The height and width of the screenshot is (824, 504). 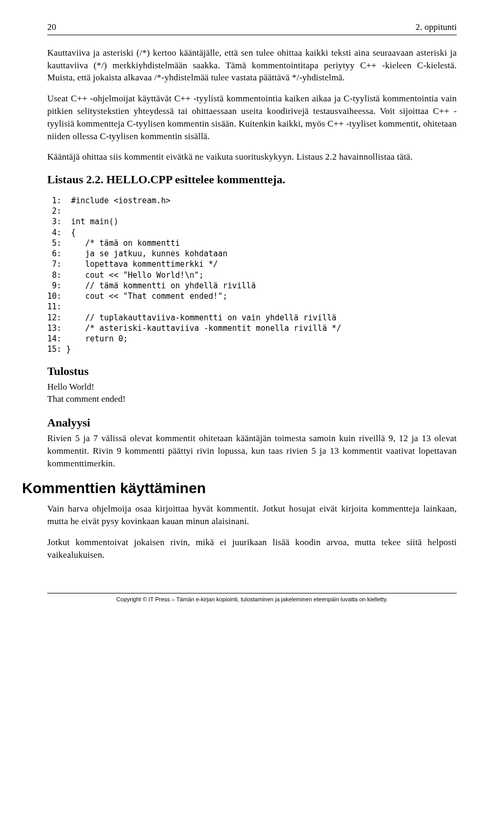 What do you see at coordinates (252, 372) in the screenshot?
I see `output-title: Tulostus` at bounding box center [252, 372].